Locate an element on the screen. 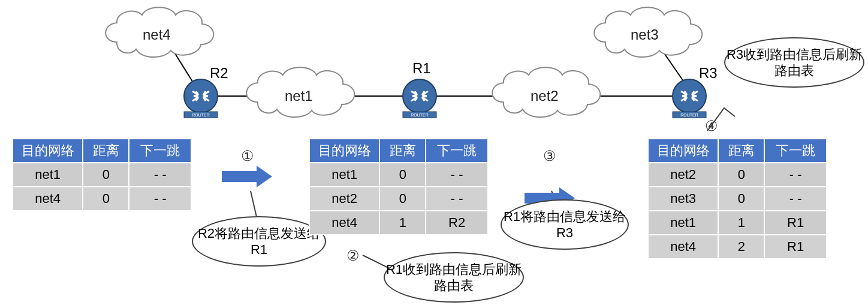  table-row: net1 1 R1 is located at coordinates (737, 223).